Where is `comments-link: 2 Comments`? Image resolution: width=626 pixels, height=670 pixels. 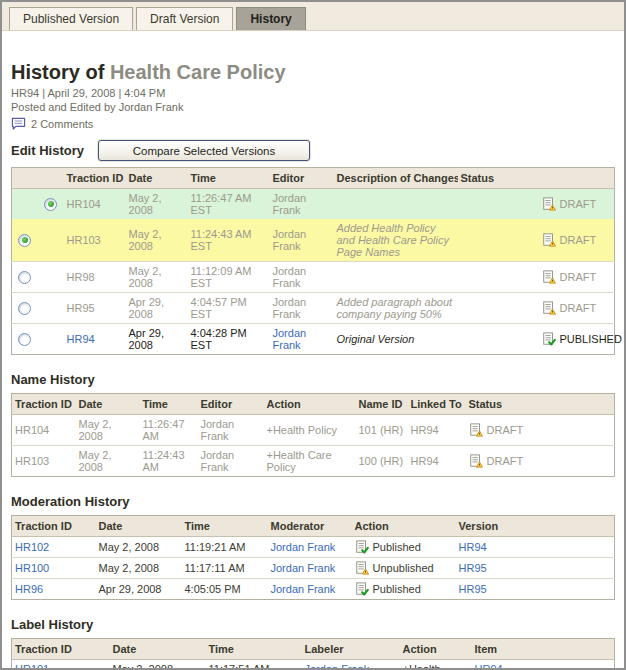 comments-link: 2 Comments is located at coordinates (62, 124).